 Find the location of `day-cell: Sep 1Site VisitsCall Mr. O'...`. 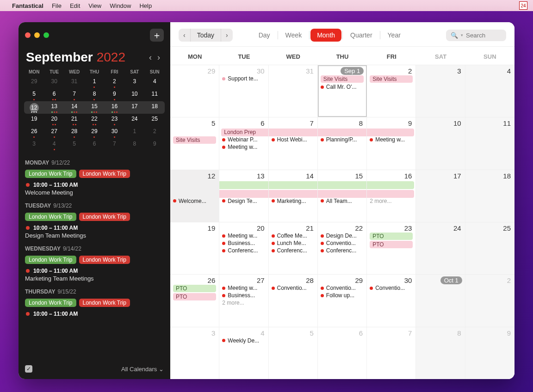

day-cell: Sep 1Site VisitsCall Mr. O'... is located at coordinates (342, 91).